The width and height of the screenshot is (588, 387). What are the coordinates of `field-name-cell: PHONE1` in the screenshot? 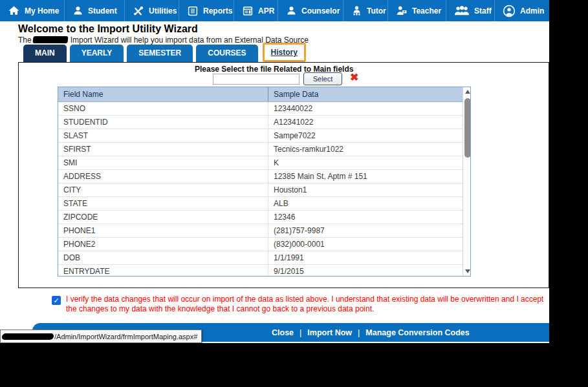 It's located at (163, 231).